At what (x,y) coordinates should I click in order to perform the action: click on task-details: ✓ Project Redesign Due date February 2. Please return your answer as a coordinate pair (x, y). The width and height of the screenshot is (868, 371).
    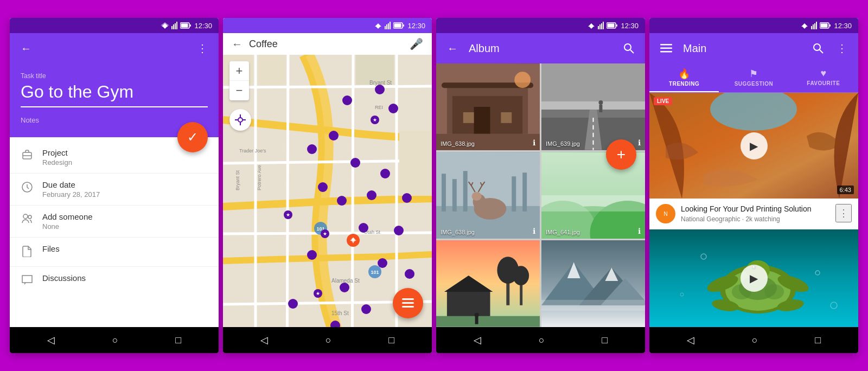
    Looking at the image, I should click on (114, 232).